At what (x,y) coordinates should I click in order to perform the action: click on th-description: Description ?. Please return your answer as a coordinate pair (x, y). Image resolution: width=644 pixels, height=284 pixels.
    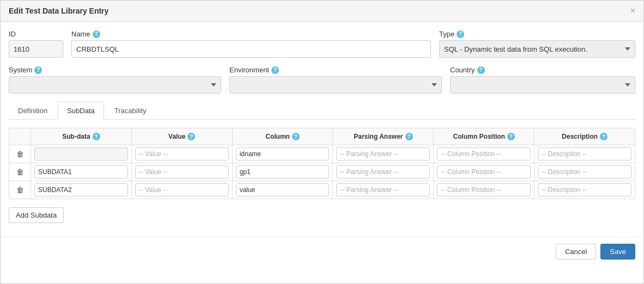
    Looking at the image, I should click on (585, 137).